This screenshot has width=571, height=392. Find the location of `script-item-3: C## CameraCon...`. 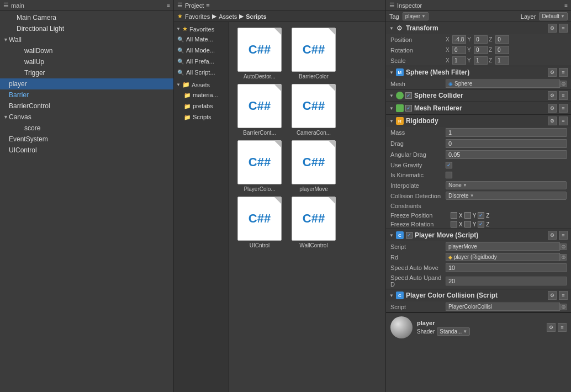

script-item-3: C## CameraCon... is located at coordinates (314, 110).